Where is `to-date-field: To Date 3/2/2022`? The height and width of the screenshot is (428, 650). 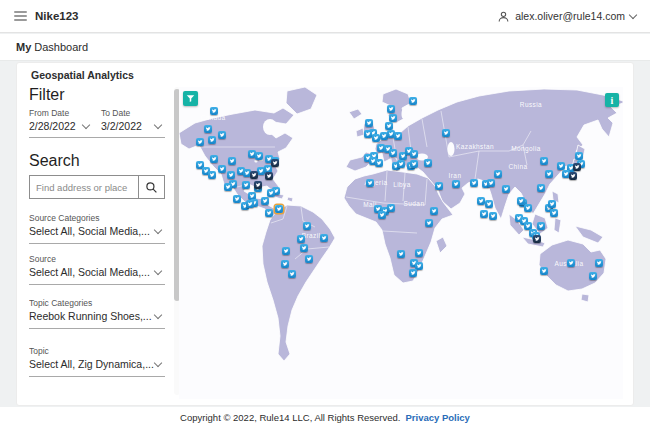 to-date-field: To Date 3/2/2022 is located at coordinates (129, 120).